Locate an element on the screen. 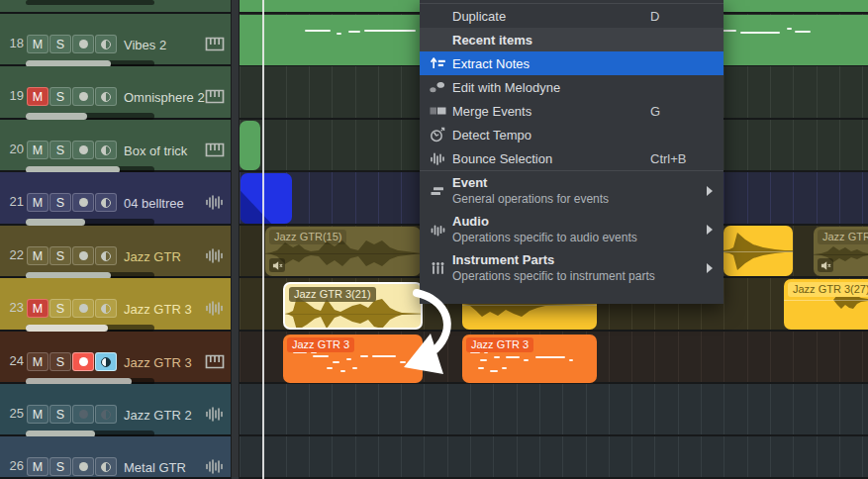 The image size is (868, 479). merge-events-icon is located at coordinates (437, 111).